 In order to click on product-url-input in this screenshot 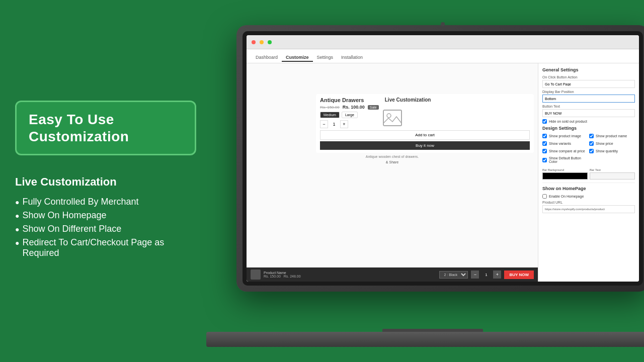, I will do `click(589, 209)`.